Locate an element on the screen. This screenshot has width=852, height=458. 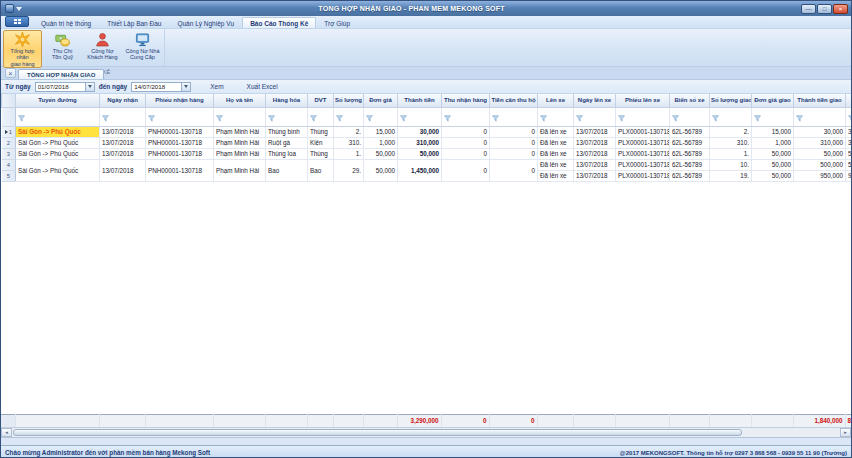
ribbon-button-customer-debt: Công Nợ Khách Hàng is located at coordinates (102, 49).